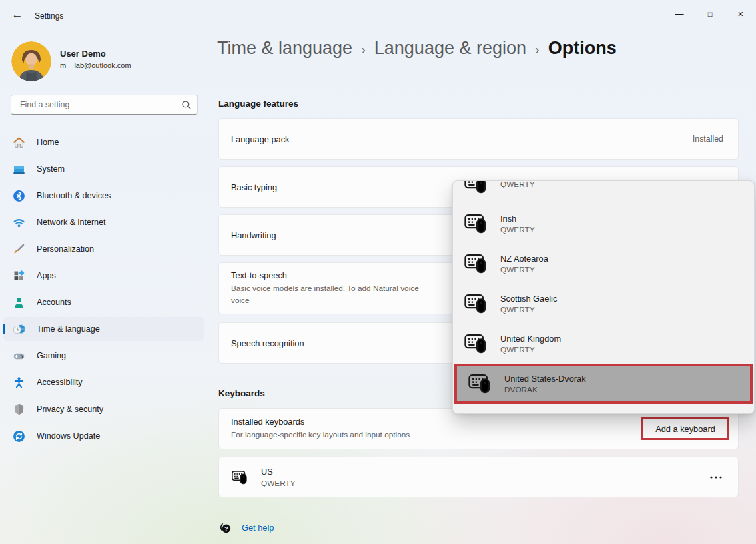 This screenshot has height=544, width=756. What do you see at coordinates (524, 259) in the screenshot?
I see `keyboard-option-name: NZ Aotearoa` at bounding box center [524, 259].